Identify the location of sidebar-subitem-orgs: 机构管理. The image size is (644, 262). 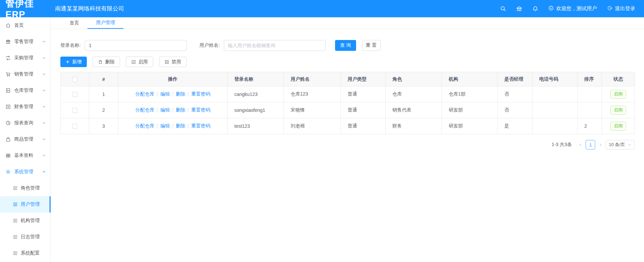
(25, 221).